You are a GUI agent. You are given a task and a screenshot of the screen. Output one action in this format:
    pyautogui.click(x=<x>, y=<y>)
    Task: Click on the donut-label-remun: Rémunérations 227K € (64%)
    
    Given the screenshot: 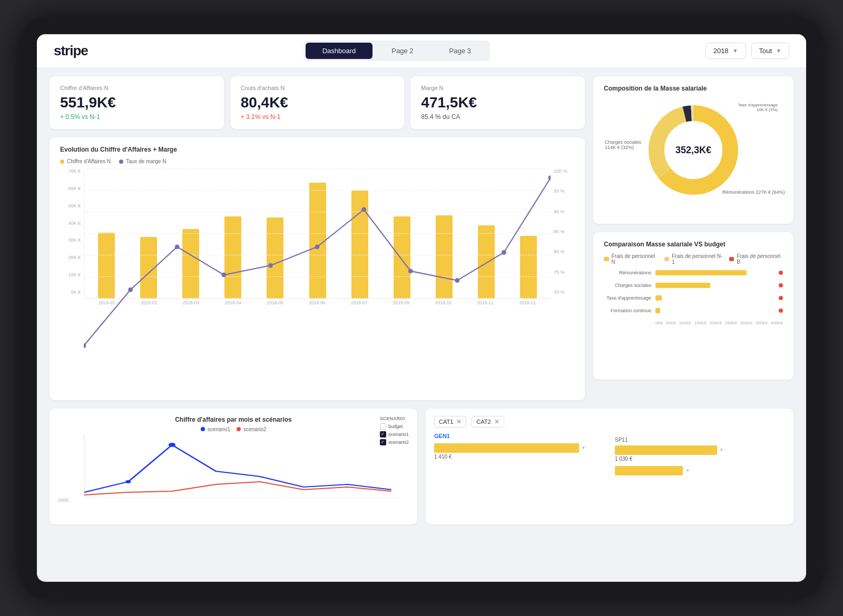 What is the action you would take?
    pyautogui.click(x=751, y=192)
    